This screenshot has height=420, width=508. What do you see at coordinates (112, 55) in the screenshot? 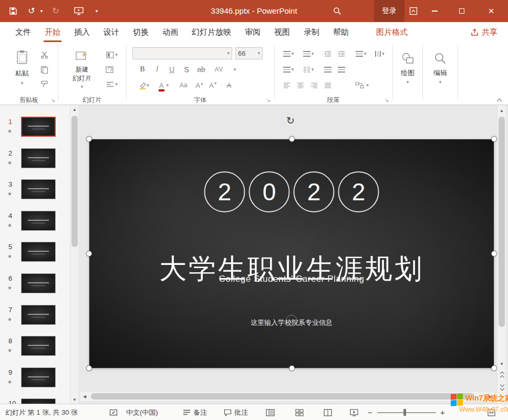
I see `layout-button: ▾` at bounding box center [112, 55].